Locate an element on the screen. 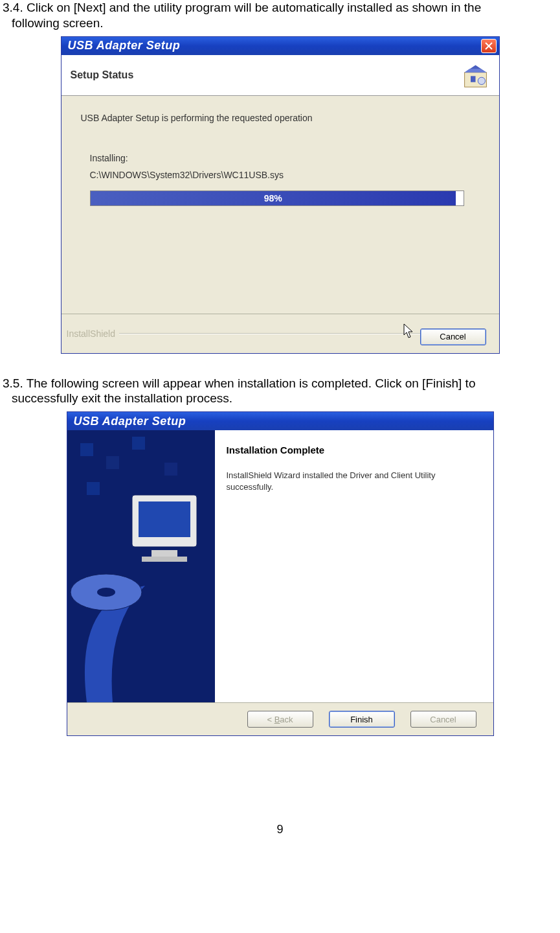 This screenshot has height=933, width=560. progress-fill: 98% is located at coordinates (273, 198).